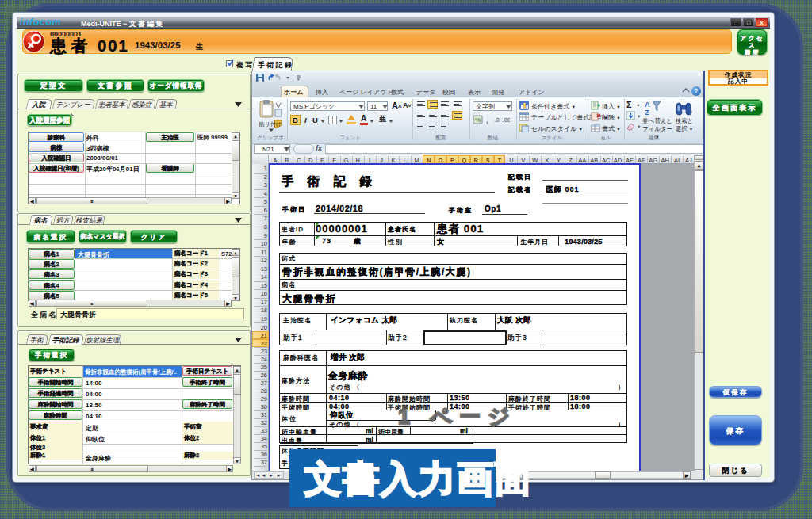 The width and height of the screenshot is (812, 519). What do you see at coordinates (506, 120) in the screenshot?
I see `svg-text: .00` at bounding box center [506, 120].